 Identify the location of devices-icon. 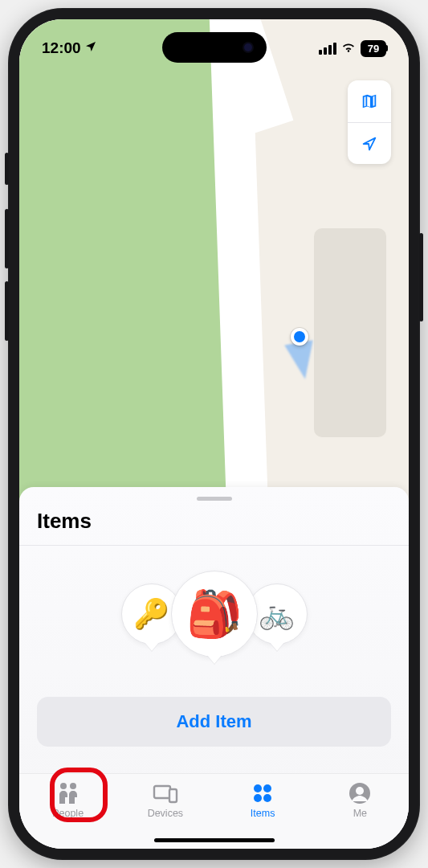
(165, 793).